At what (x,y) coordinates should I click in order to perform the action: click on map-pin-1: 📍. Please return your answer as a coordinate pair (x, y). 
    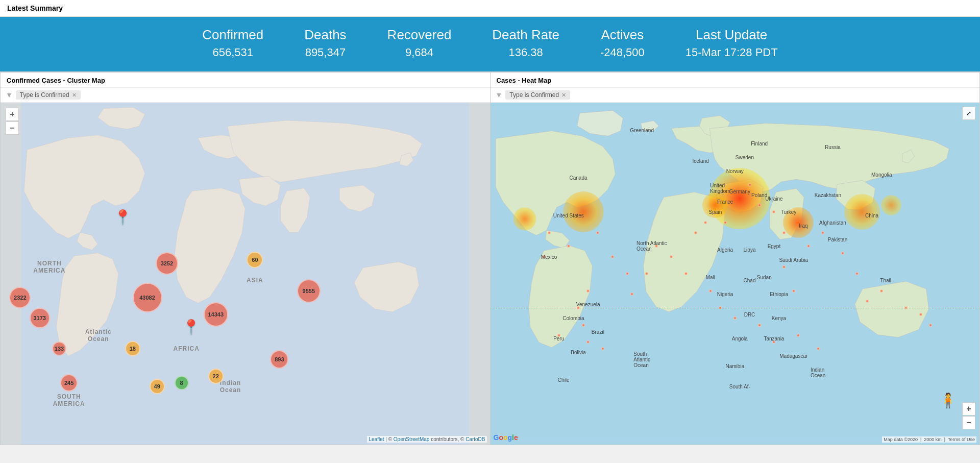
    Looking at the image, I should click on (122, 217).